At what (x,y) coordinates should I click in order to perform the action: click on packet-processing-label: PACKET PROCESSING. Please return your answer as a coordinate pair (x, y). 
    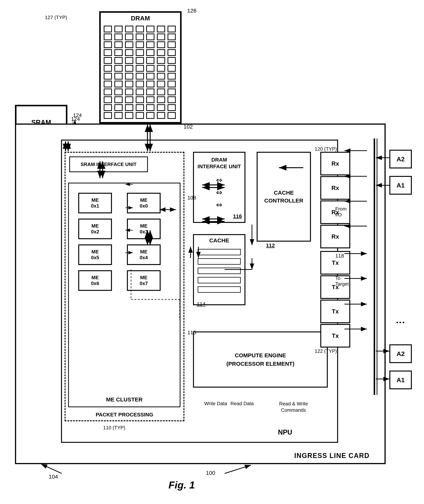
    Looking at the image, I should click on (125, 415).